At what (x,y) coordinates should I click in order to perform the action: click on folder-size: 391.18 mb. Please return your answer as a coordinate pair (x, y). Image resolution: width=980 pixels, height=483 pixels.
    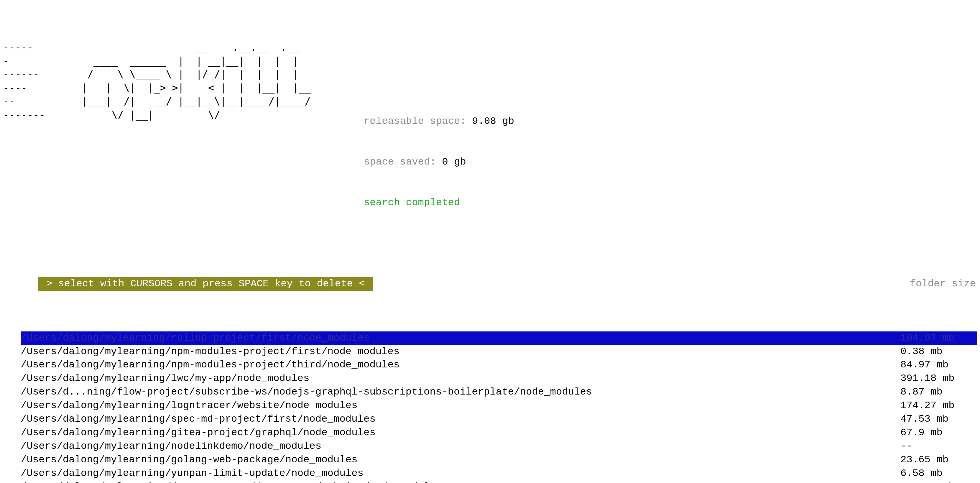
    Looking at the image, I should click on (939, 379).